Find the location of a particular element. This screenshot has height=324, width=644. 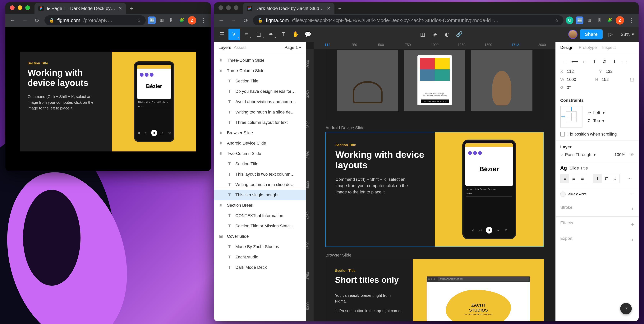

mask-tool-icon: ◐ is located at coordinates (447, 34).